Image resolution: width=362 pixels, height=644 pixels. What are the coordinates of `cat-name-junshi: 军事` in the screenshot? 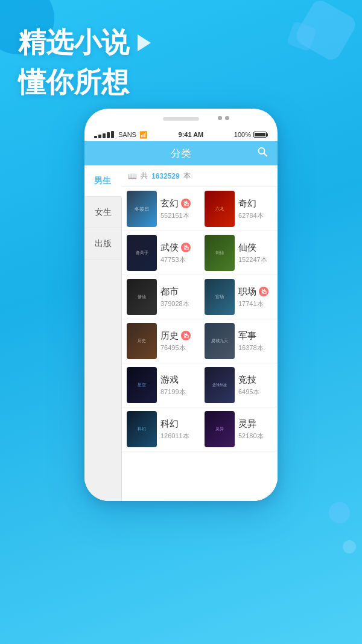 It's located at (247, 336).